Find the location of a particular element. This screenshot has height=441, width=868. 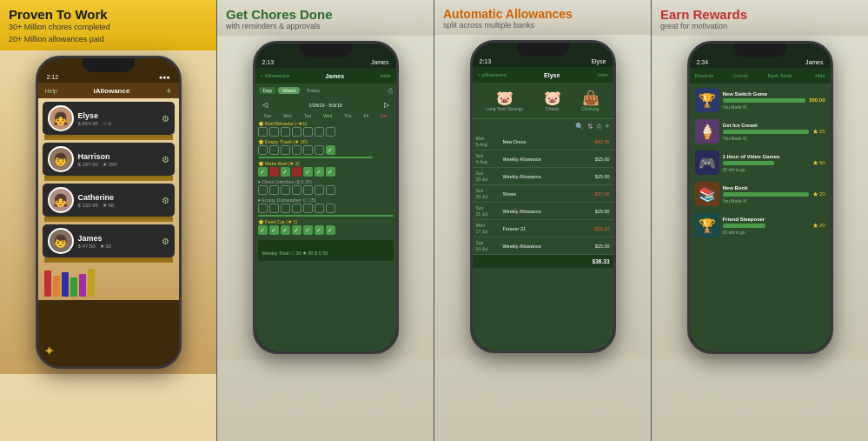

chore-make-bed: ⭐ Make Bed (★ 2) ✓ ✓ ✓ ✓ ✓ is located at coordinates (326, 169).